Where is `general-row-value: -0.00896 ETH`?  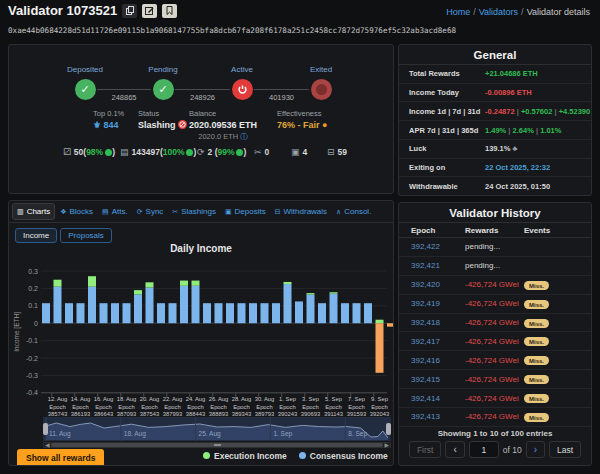 general-row-value: -0.00896 ETH is located at coordinates (508, 92).